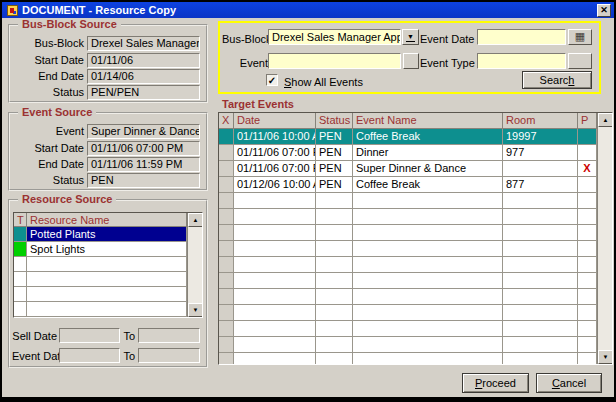  What do you see at coordinates (90, 356) in the screenshot?
I see `event-date-from-field` at bounding box center [90, 356].